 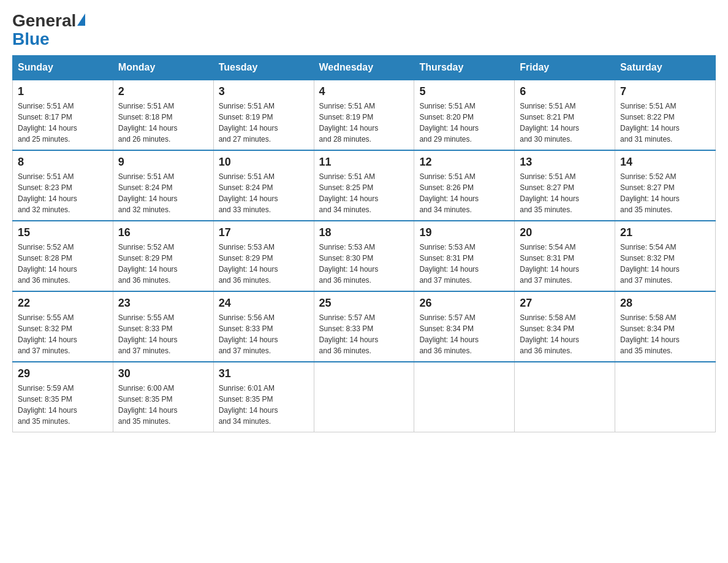 I want to click on day-info: Sunrise: 5:58 AMSunset: 8:34 PMDaylight:…, so click(x=665, y=334).